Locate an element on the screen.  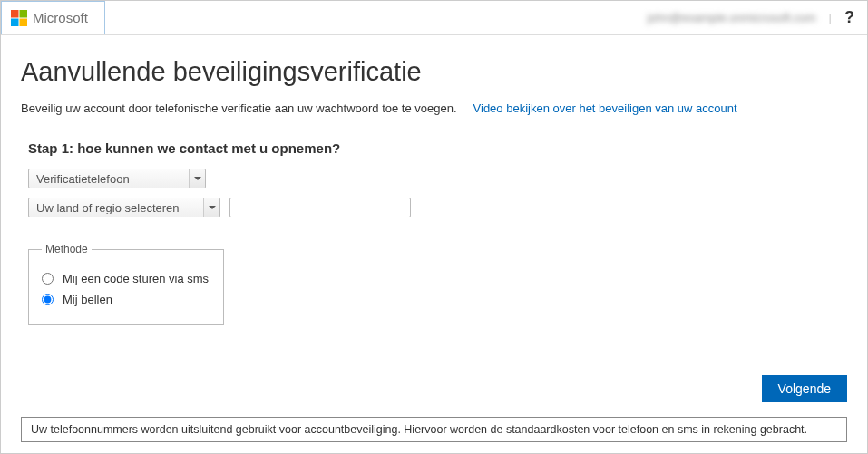
step-title: Stap 1: hoe kunnen we contact met u opne… is located at coordinates (437, 149).